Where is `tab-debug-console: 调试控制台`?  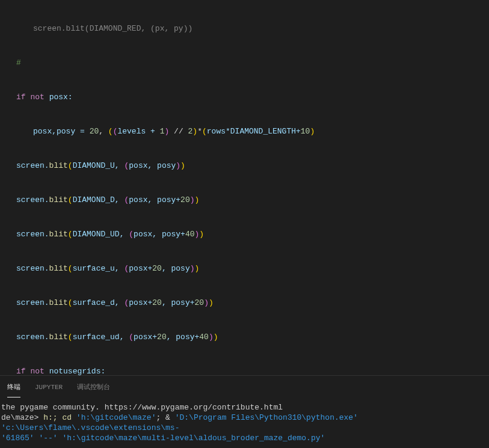 tab-debug-console: 调试控制台 is located at coordinates (94, 388).